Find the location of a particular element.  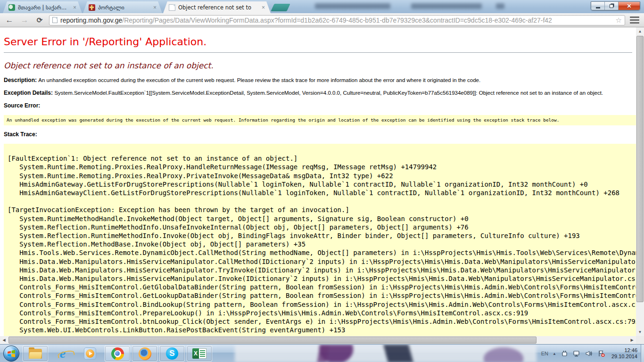

tab-favicon-masks-icon is located at coordinates (12, 8).